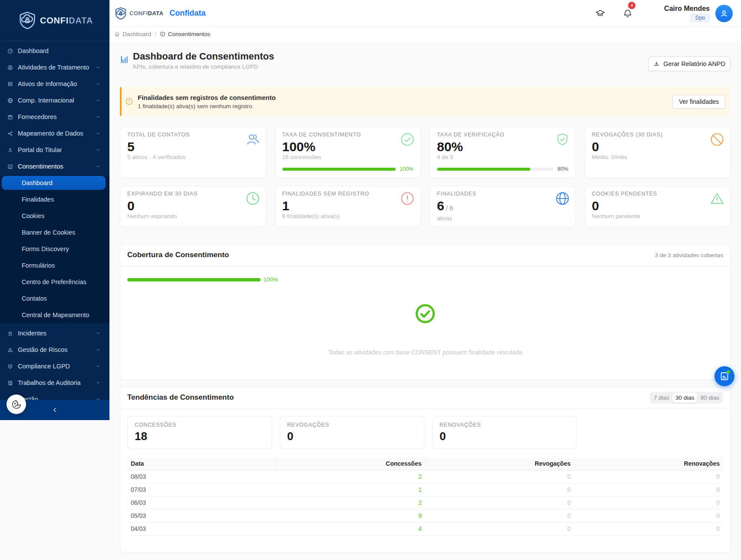 The height and width of the screenshot is (560, 741). I want to click on page-title: Dashboard de Consentimentos, so click(203, 56).